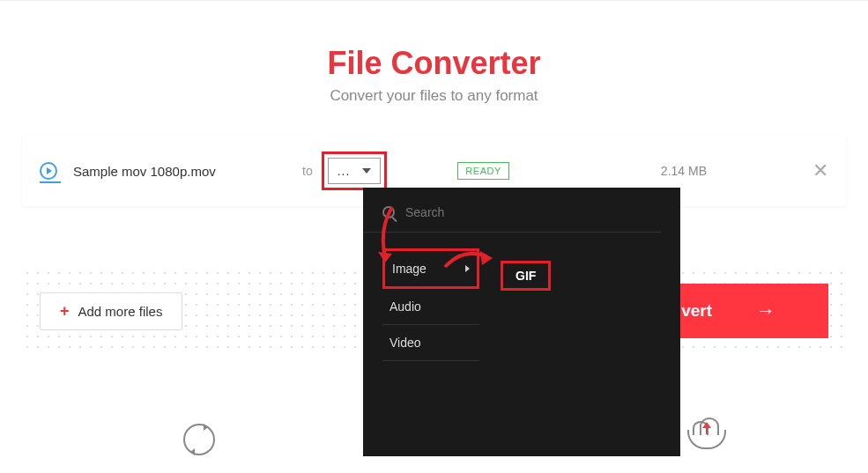 The width and height of the screenshot is (868, 473). Describe the element at coordinates (405, 343) in the screenshot. I see `category-label: Video` at that location.